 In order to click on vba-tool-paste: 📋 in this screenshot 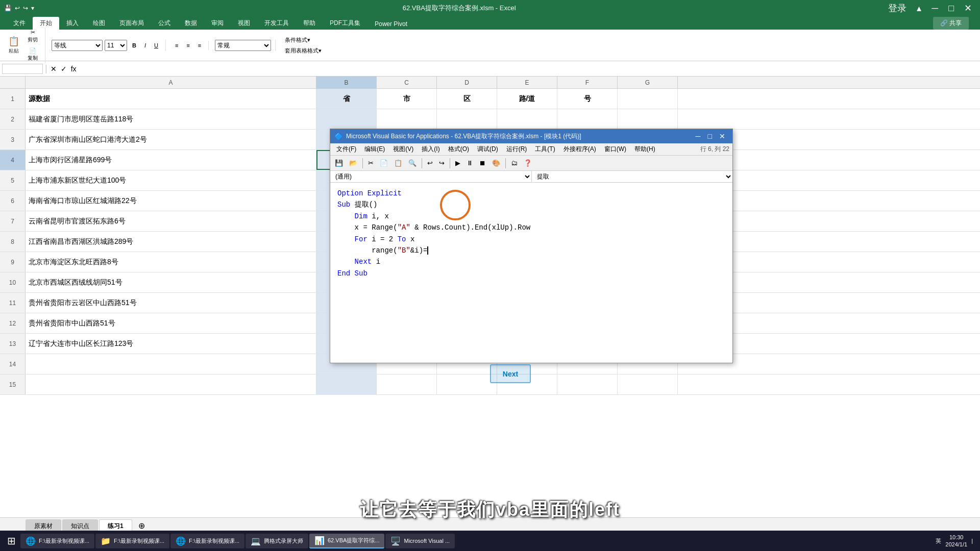, I will do `click(398, 163)`.